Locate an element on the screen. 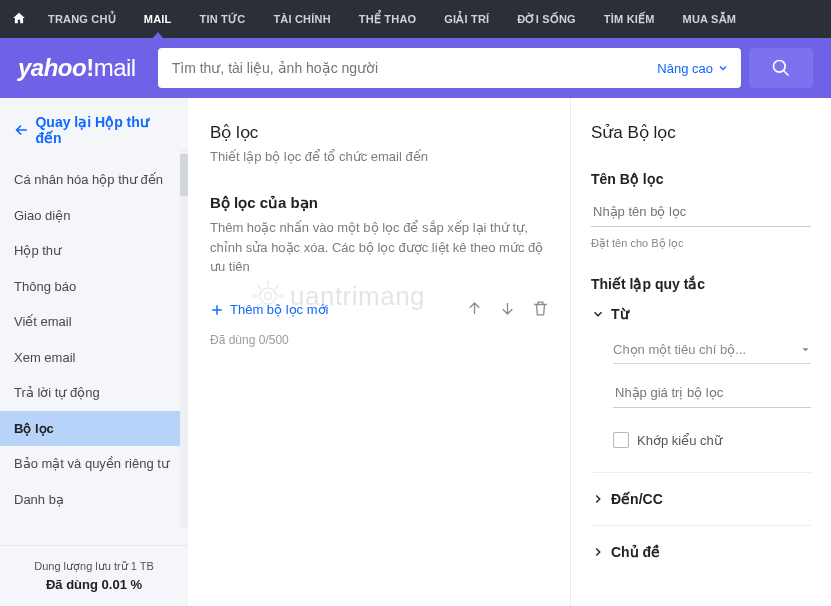  storage-label: Dung lượng lưu trữ 1 TB is located at coordinates (94, 566).